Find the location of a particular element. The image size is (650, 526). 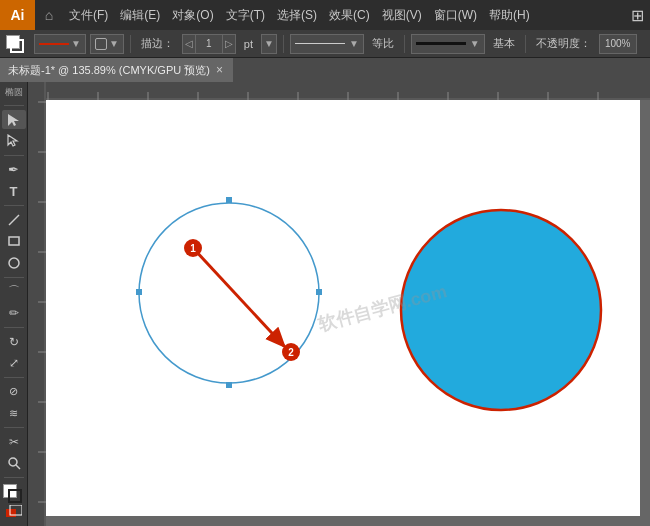

opacity-input is located at coordinates (618, 44).